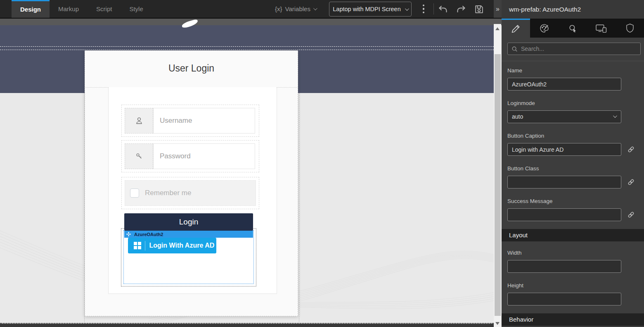  Describe the element at coordinates (367, 9) in the screenshot. I see `device-selector-label: Laptop with MDPI Screen` at that location.